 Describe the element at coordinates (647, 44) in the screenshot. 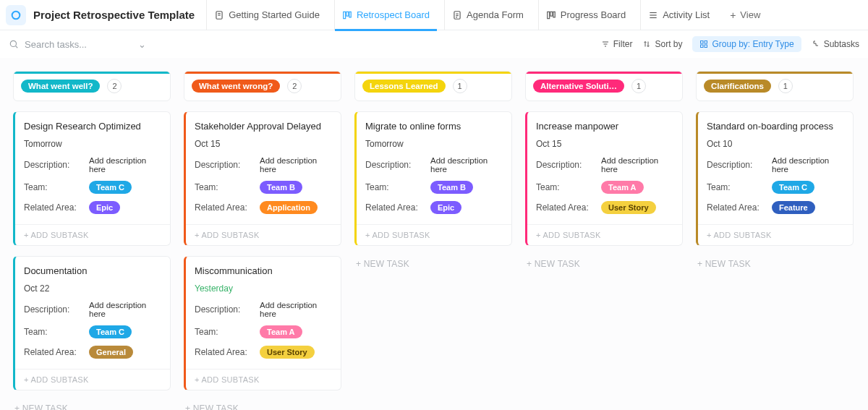

I see `sort-icon` at that location.